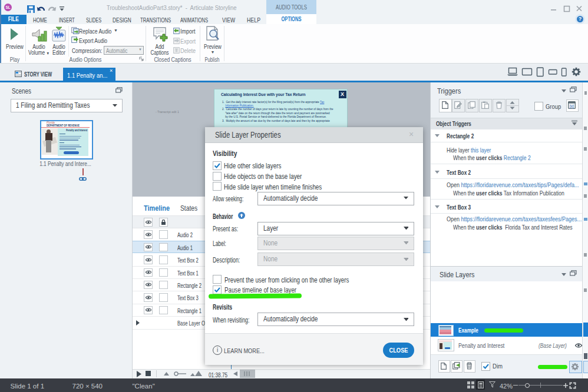  Describe the element at coordinates (572, 106) in the screenshot. I see `svg-text: [x]` at that location.